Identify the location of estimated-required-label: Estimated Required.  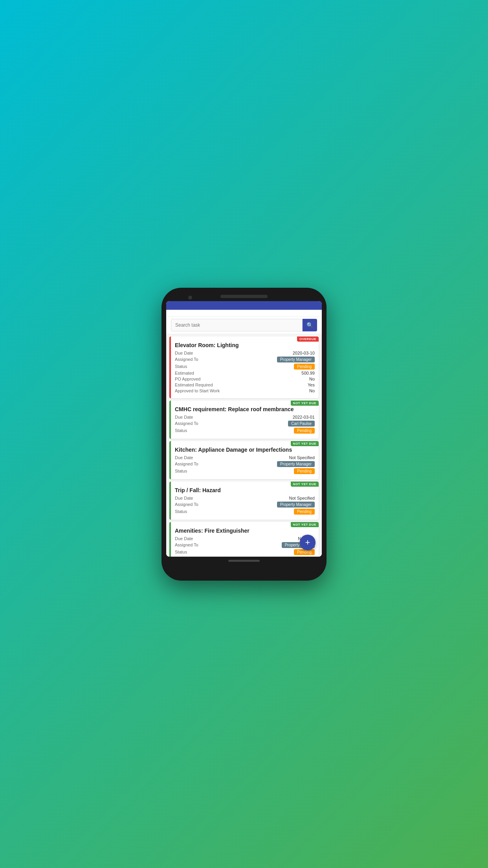
(194, 385).